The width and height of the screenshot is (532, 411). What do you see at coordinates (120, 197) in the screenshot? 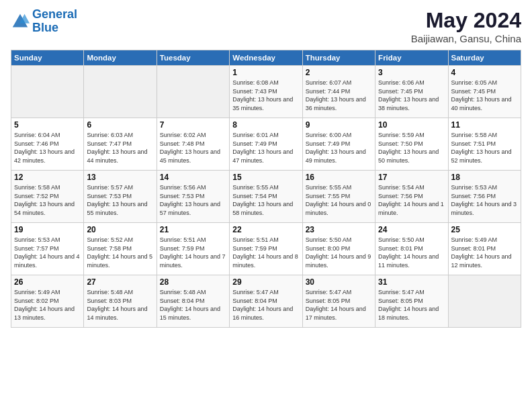
I see `cal-cell: 13Sunrise: 5:57 AMSunset: 7:53 PMDayligh…` at bounding box center [120, 197].